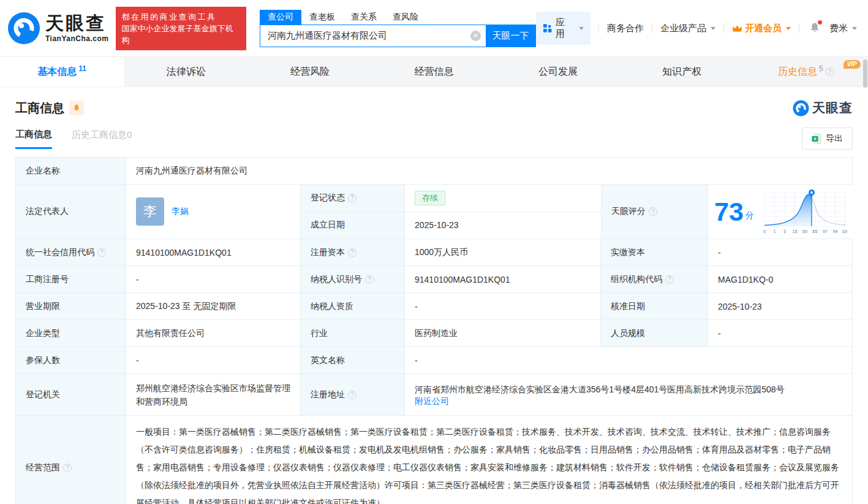 The width and height of the screenshot is (868, 504). Describe the element at coordinates (774, 232) in the screenshot. I see `axis-tick: 1` at that location.